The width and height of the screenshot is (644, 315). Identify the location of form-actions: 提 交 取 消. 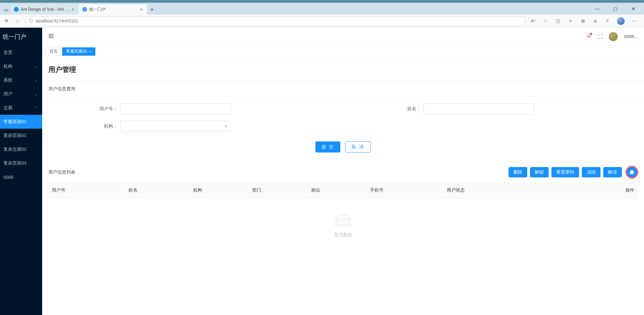
(343, 149).